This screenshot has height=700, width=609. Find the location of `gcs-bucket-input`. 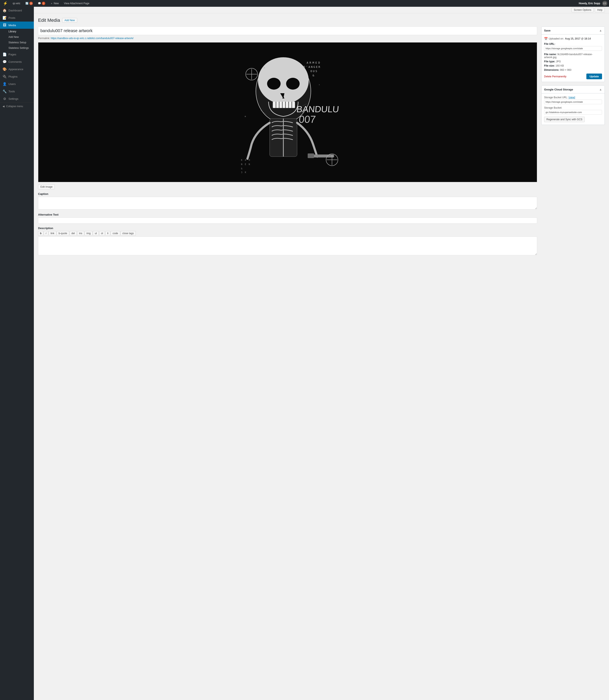

gcs-bucket-input is located at coordinates (573, 112).